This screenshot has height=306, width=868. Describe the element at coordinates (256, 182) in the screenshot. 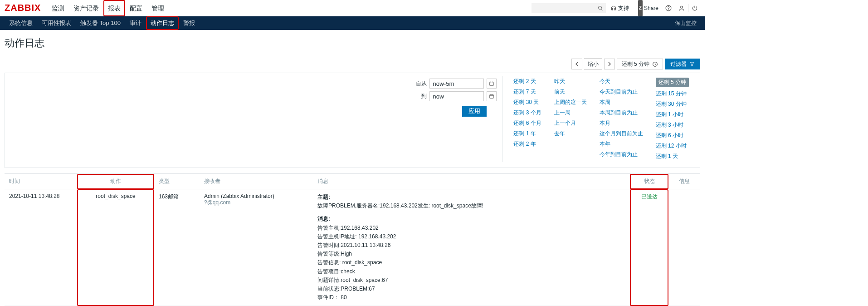

I see `th-recipient: 接收者` at that location.